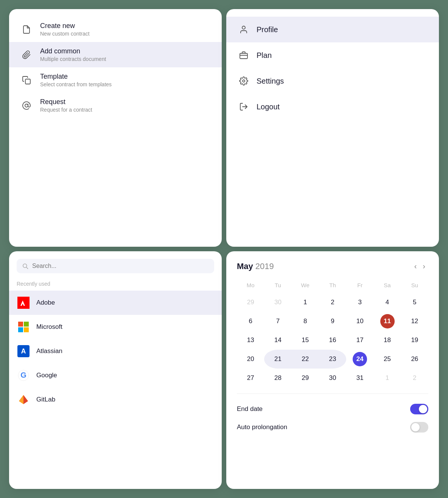  What do you see at coordinates (305, 321) in the screenshot?
I see `calendar-day-8-w1: 8` at bounding box center [305, 321].